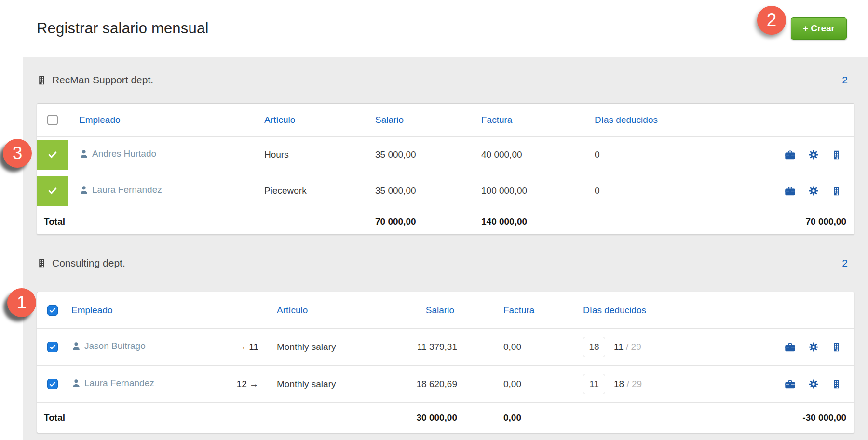  Describe the element at coordinates (122, 28) in the screenshot. I see `page-title: Registrar salario mensual` at that location.